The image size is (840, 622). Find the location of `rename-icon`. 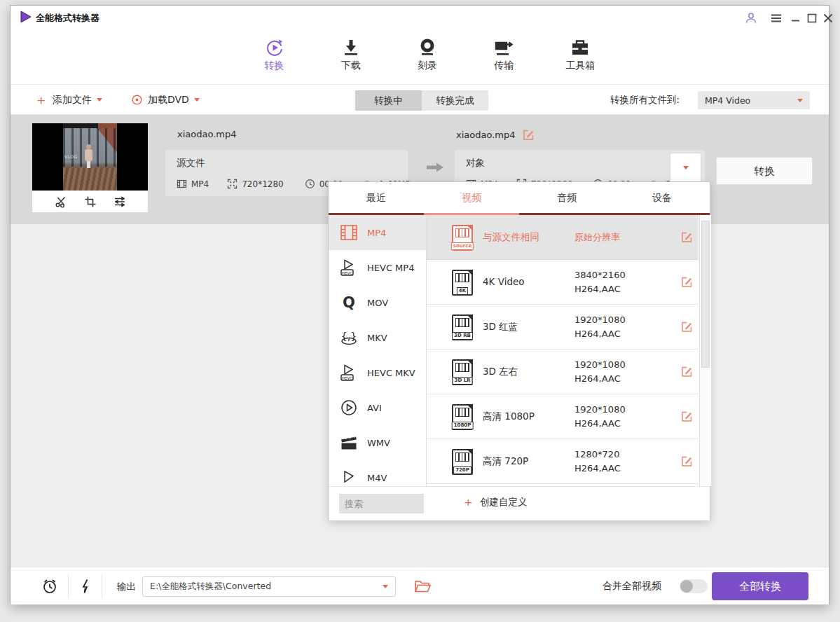

rename-icon is located at coordinates (528, 134).